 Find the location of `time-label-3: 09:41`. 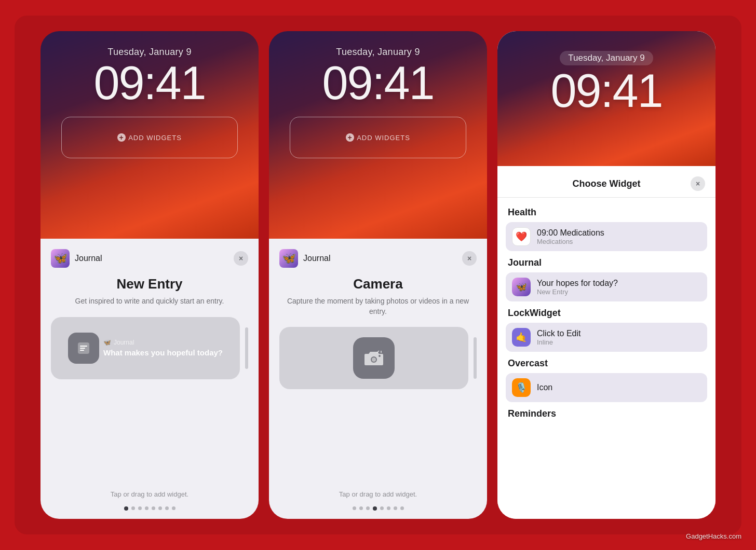

time-label-3: 09:41 is located at coordinates (606, 91).